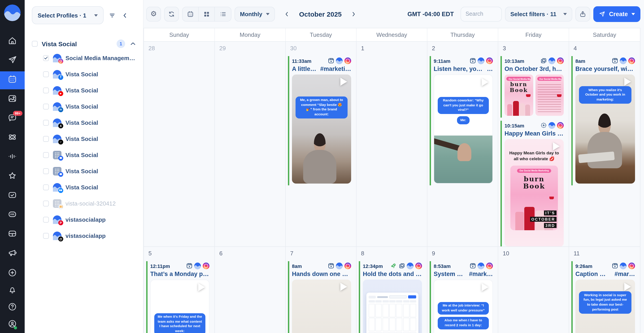  I want to click on select-profiles-dropdown: Select Profiles · 1, so click(68, 15).